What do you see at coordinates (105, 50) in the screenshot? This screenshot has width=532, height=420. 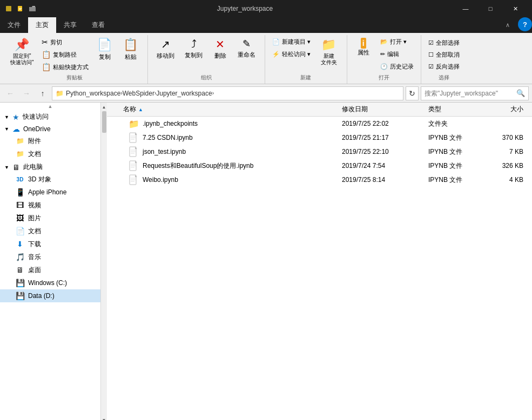 I see `copy-button: 📄 复制` at bounding box center [105, 50].